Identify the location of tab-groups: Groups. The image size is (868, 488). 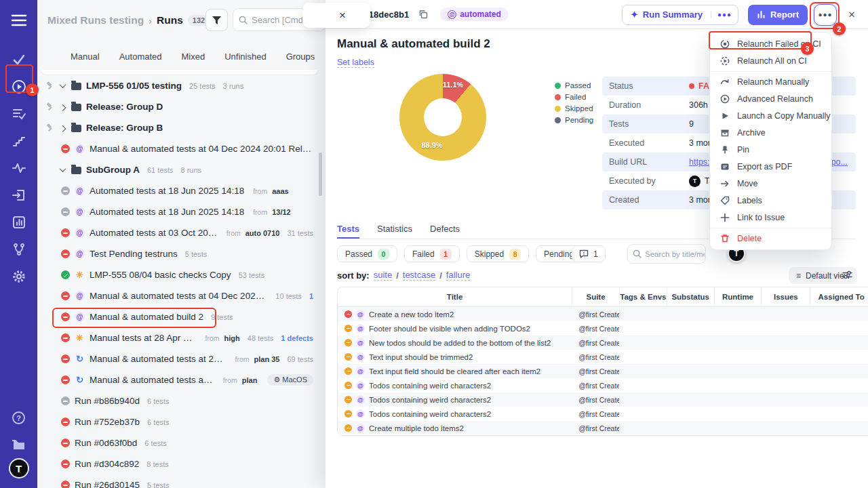
(301, 57).